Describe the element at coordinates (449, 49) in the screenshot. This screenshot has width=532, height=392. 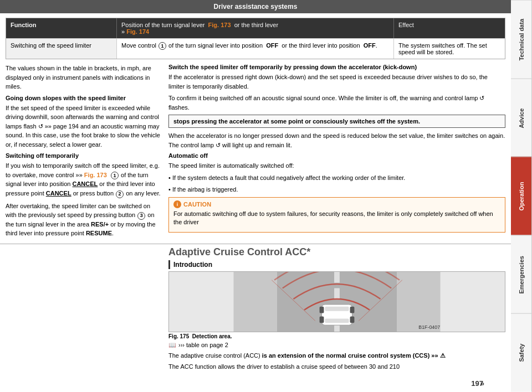
I see `row1-effect: The system switches off. The set speed w…` at that location.